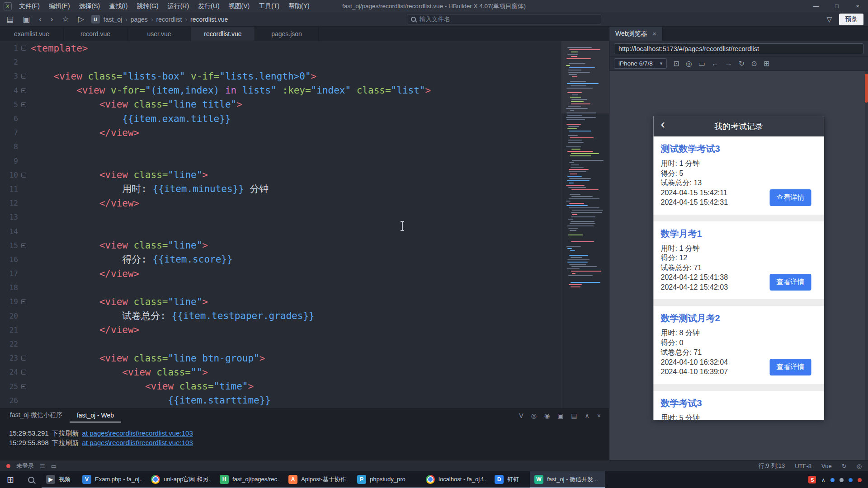 This screenshot has width=868, height=488. Describe the element at coordinates (54, 466) in the screenshot. I see `terminal-icon: ▭` at that location.